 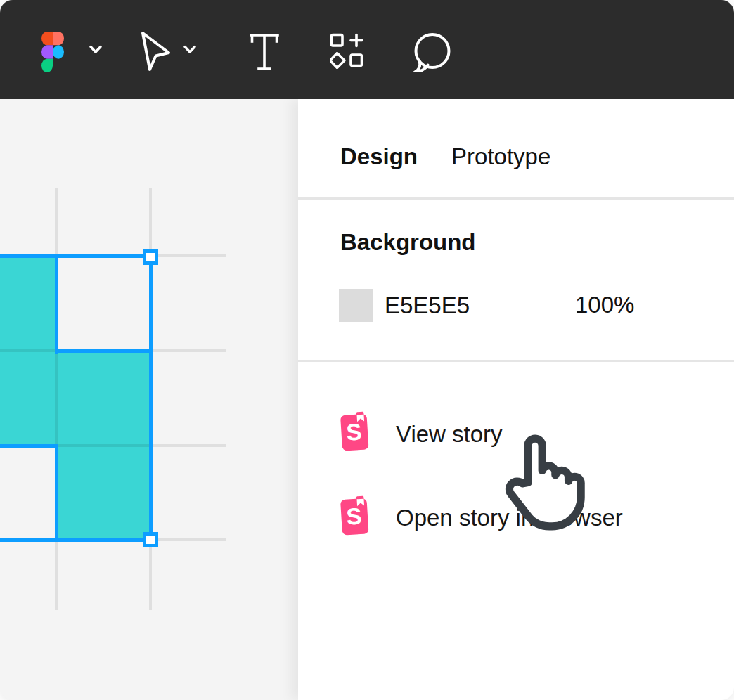 What do you see at coordinates (76, 256) in the screenshot?
I see `selection-edge-top` at bounding box center [76, 256].